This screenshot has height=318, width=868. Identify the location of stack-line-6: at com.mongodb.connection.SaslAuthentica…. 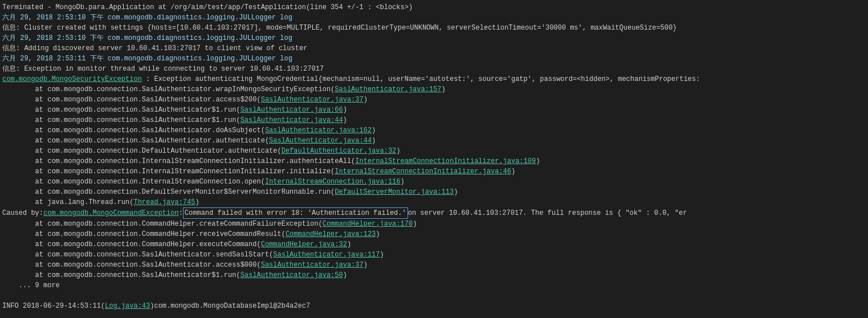
(434, 141).